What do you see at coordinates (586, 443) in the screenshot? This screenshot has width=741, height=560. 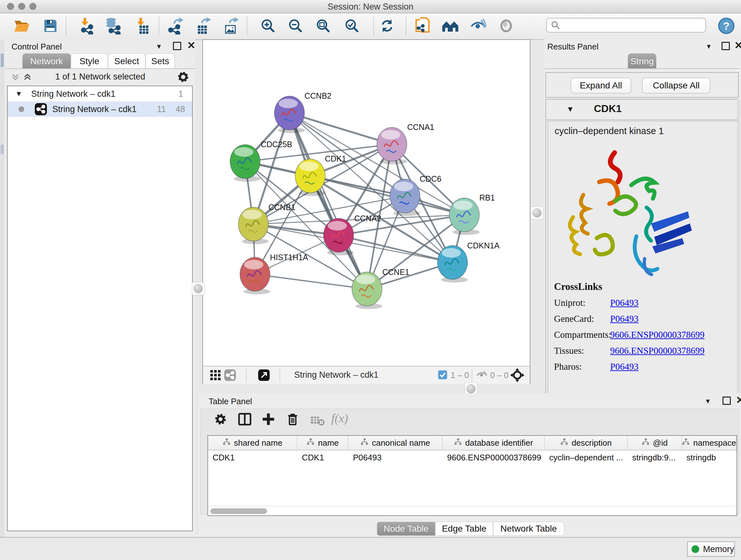 I see `table-column-header: description` at bounding box center [586, 443].